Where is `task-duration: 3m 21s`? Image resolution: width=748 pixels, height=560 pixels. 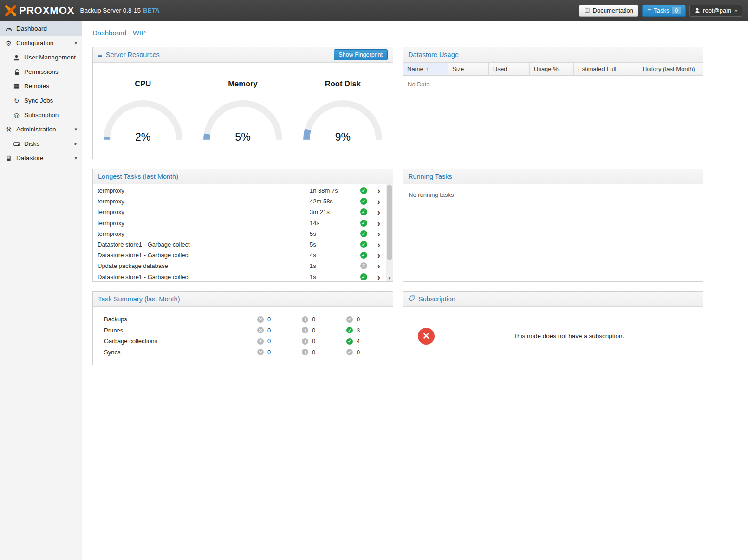
task-duration: 3m 21s is located at coordinates (332, 212).